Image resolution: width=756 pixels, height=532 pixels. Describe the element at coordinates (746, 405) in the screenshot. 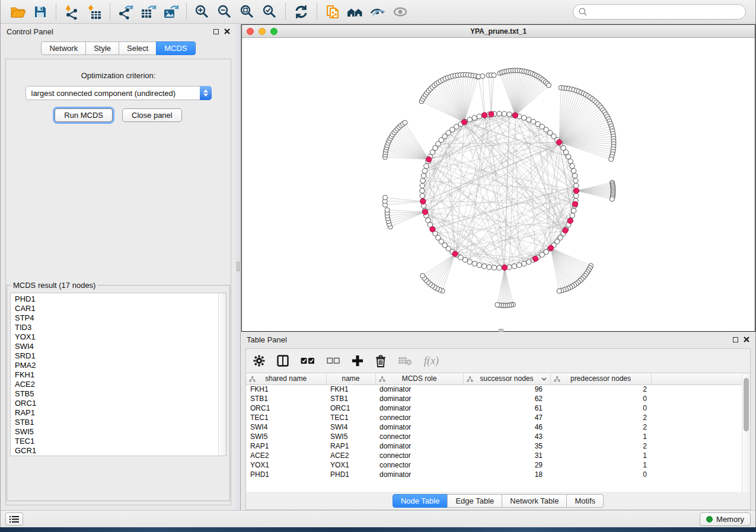

I see `scrollbar-thumb` at that location.